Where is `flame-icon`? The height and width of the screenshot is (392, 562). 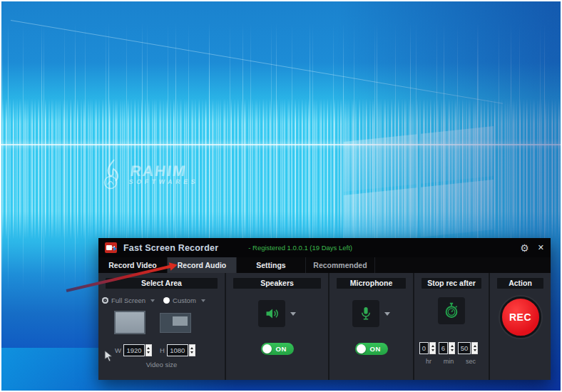
flame-icon is located at coordinates (112, 175).